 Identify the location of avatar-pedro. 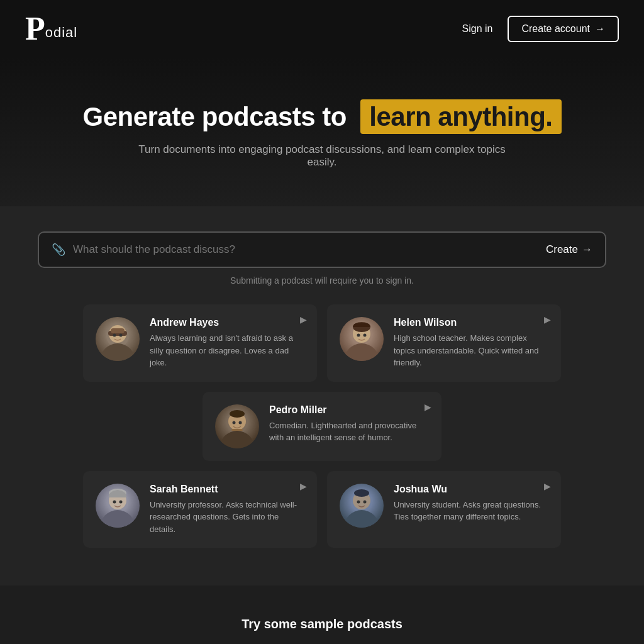
(237, 426).